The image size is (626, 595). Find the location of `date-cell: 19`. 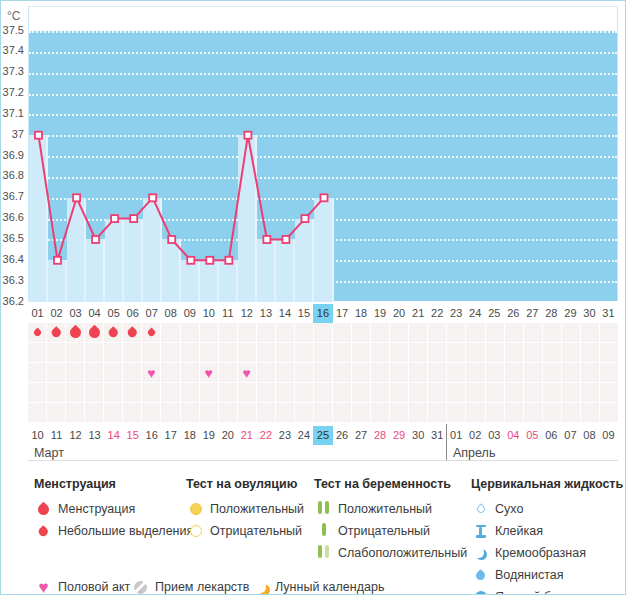

date-cell: 19 is located at coordinates (208, 436).